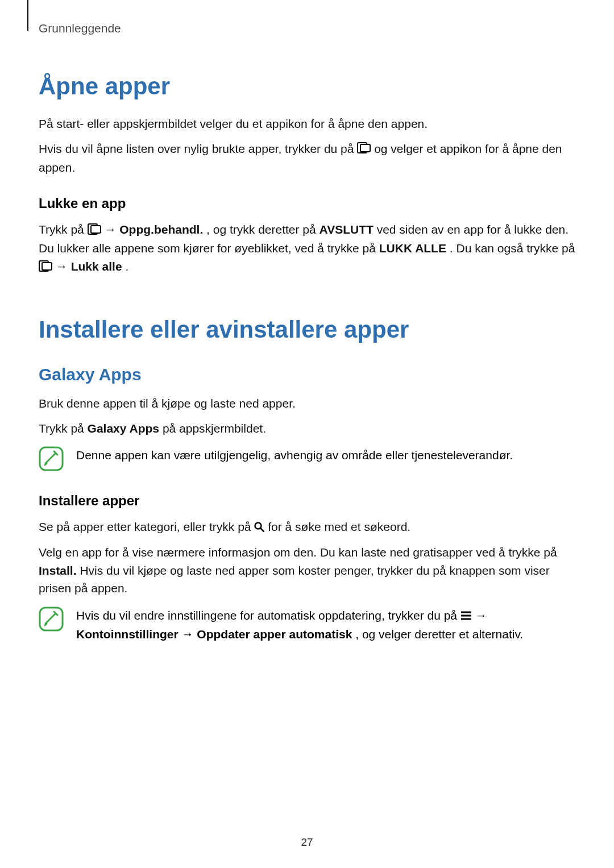 Image resolution: width=614 pixels, height=868 pixels. What do you see at coordinates (307, 86) in the screenshot?
I see `heading-open-apps: Åpne apper` at bounding box center [307, 86].